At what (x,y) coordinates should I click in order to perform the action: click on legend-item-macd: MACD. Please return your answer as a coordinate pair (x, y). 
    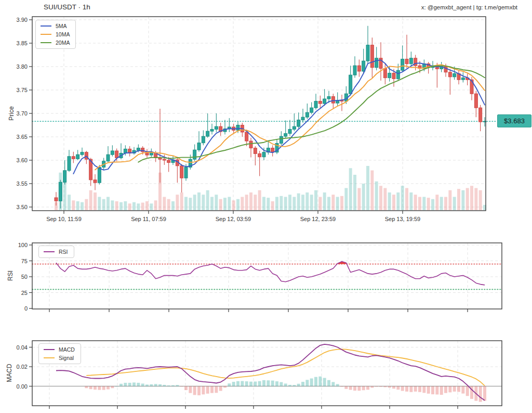
    Looking at the image, I should click on (59, 350).